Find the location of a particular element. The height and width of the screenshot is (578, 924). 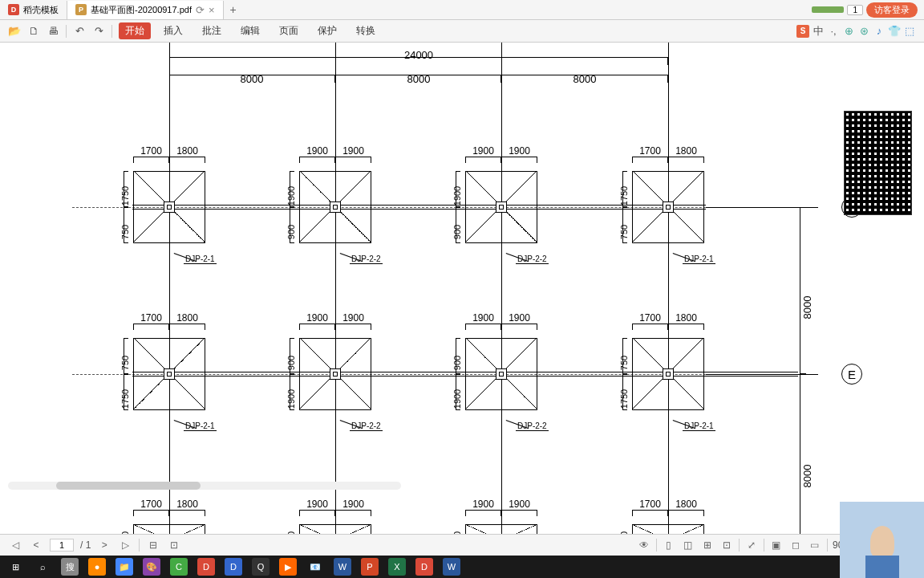

scroll-thumb is located at coordinates (128, 486).